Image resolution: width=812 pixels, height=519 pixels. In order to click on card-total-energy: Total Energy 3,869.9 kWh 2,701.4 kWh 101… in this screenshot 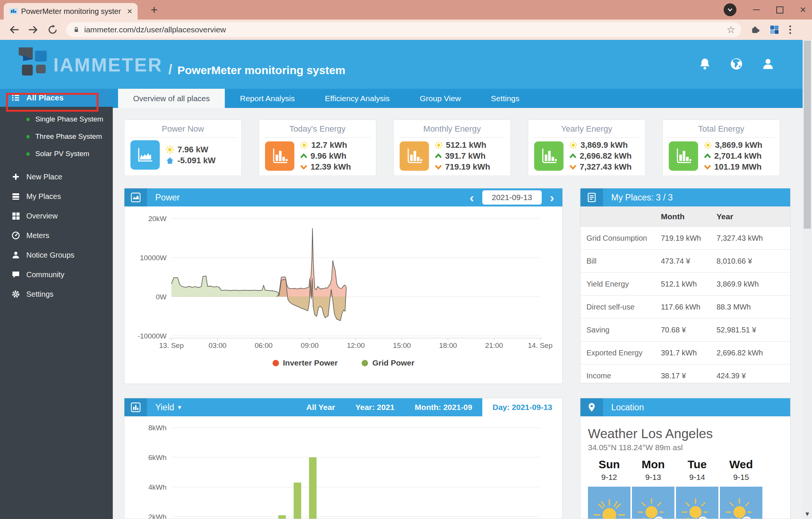, I will do `click(721, 148)`.